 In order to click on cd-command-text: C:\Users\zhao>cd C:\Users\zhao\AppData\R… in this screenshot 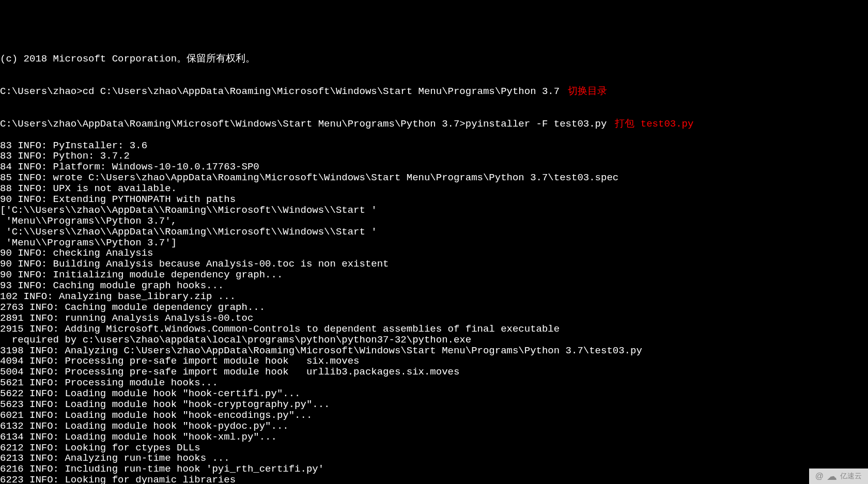, I will do `click(280, 91)`.